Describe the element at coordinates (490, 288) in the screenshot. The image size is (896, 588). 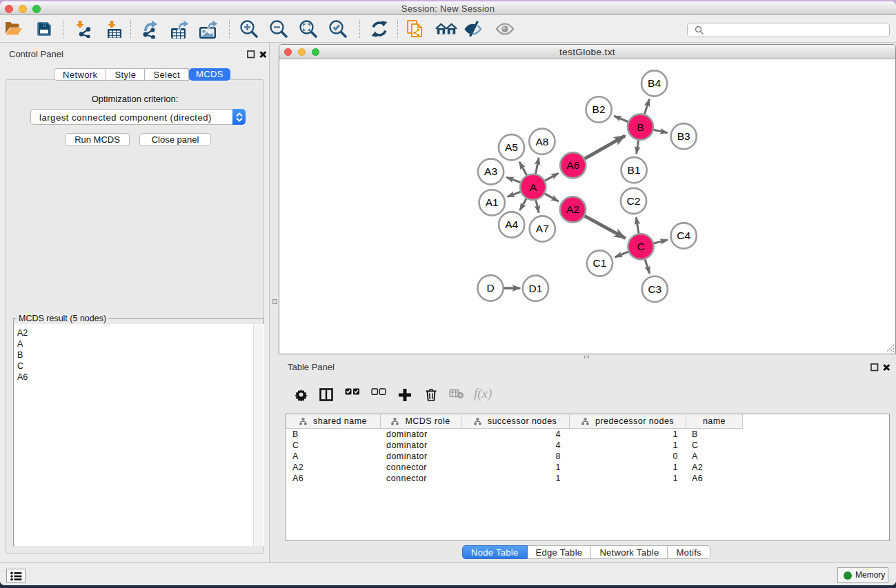
I see `svg-text: D` at that location.